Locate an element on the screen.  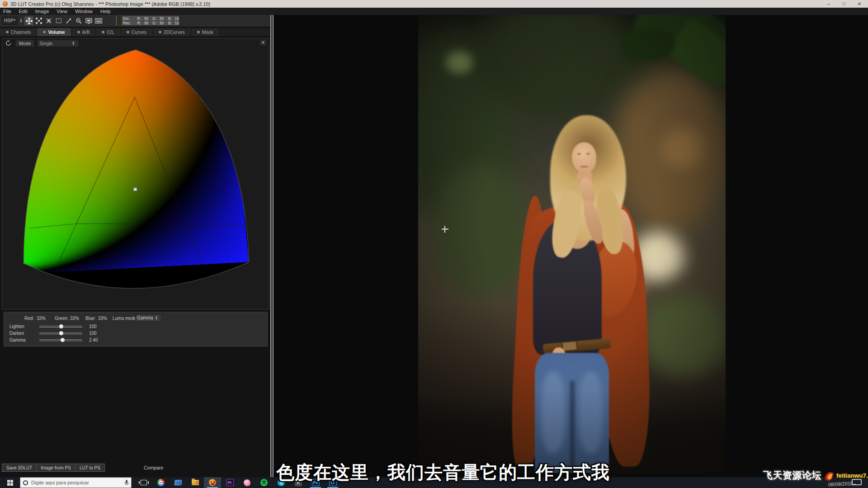
mode-spinner: ▲▼ is located at coordinates (73, 43).